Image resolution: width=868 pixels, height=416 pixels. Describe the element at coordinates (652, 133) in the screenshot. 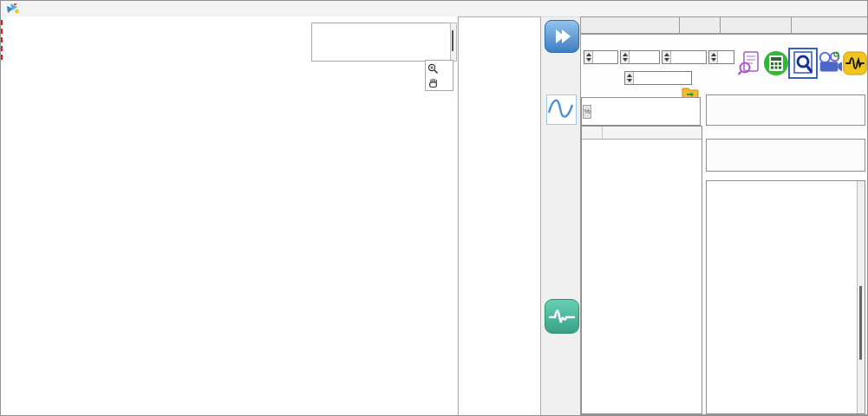

I see `wave-list-title` at that location.